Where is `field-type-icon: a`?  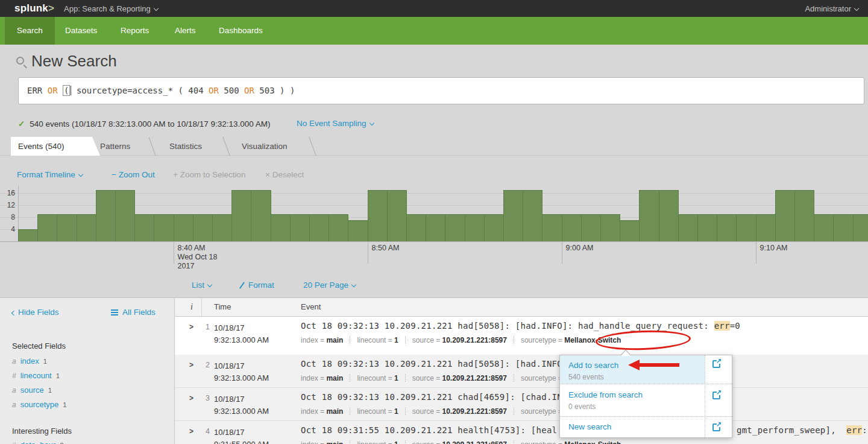
field-type-icon: a is located at coordinates (14, 405).